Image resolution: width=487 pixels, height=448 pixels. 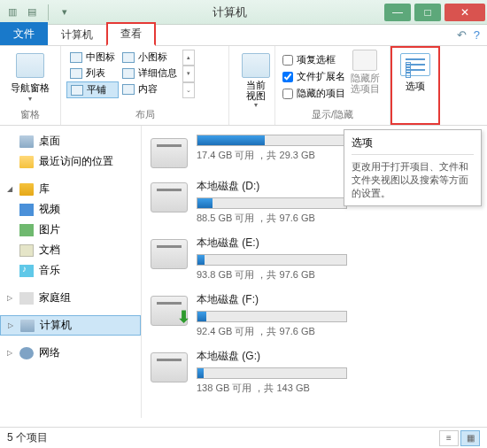 What do you see at coordinates (71, 297) in the screenshot?
I see `sidebar-header-homegroup: 家庭组` at bounding box center [71, 297].